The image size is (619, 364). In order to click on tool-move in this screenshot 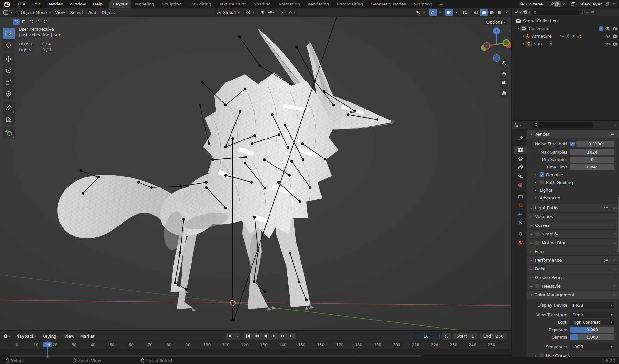, I will do `click(9, 59)`.